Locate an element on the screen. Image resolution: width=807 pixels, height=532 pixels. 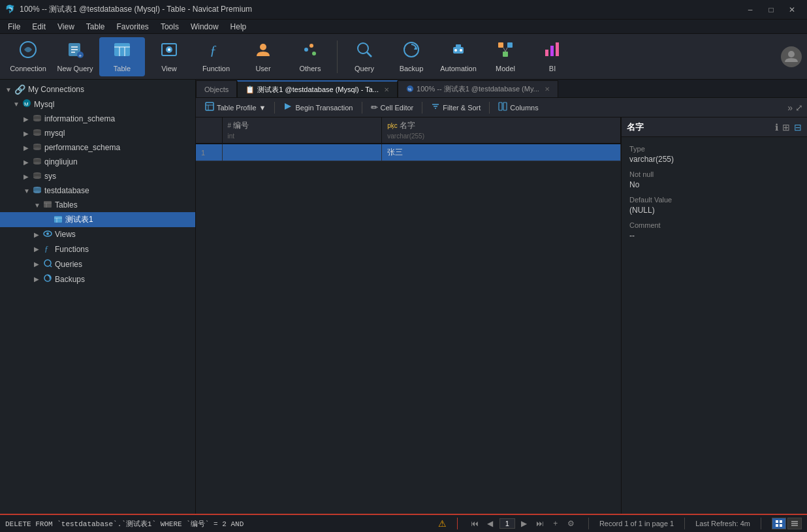
menu-window: Window is located at coordinates (205, 27).